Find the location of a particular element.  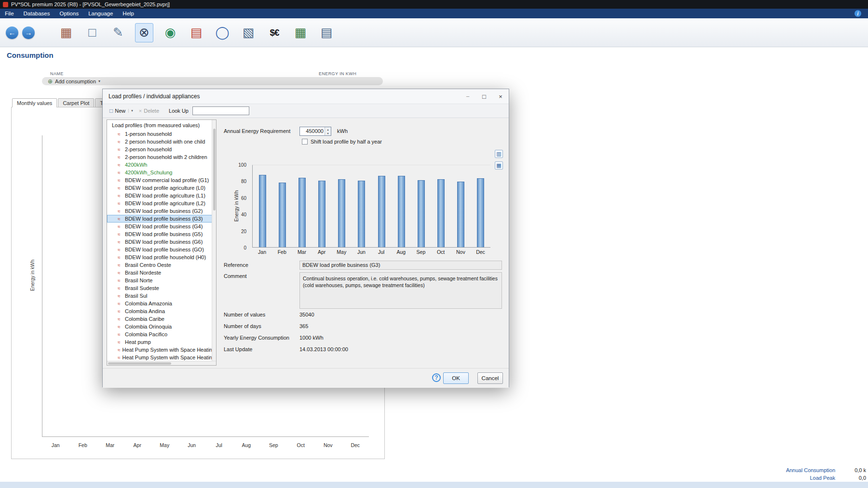

tree-item: ≈4200kWh_Schulung is located at coordinates (162, 172).